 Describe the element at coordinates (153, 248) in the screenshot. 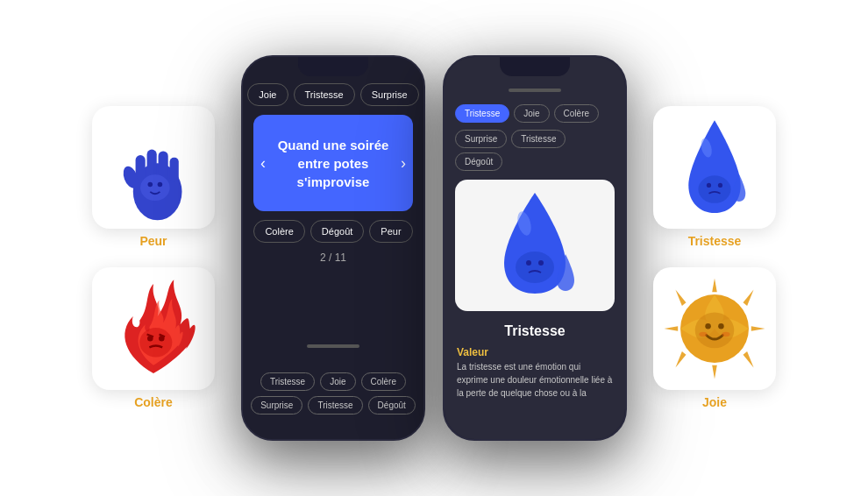

I see `left-cards: Peur` at that location.